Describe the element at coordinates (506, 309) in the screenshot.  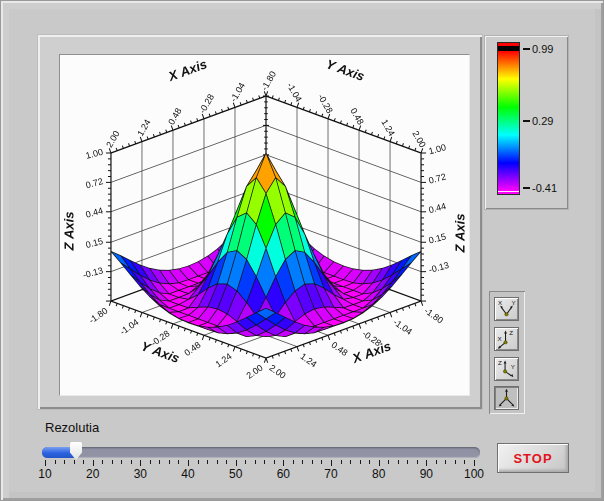
I see `xy-projection-button: X Y` at that location.